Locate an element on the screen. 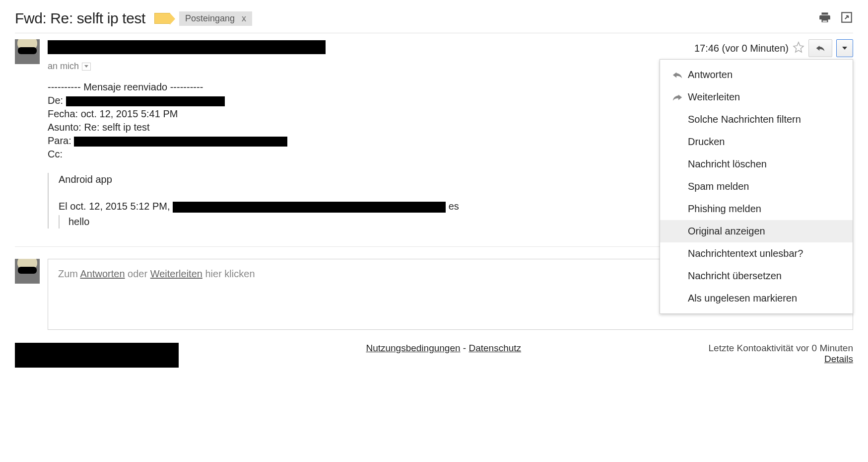 This screenshot has height=462, width=868. print-all-button is located at coordinates (825, 19).